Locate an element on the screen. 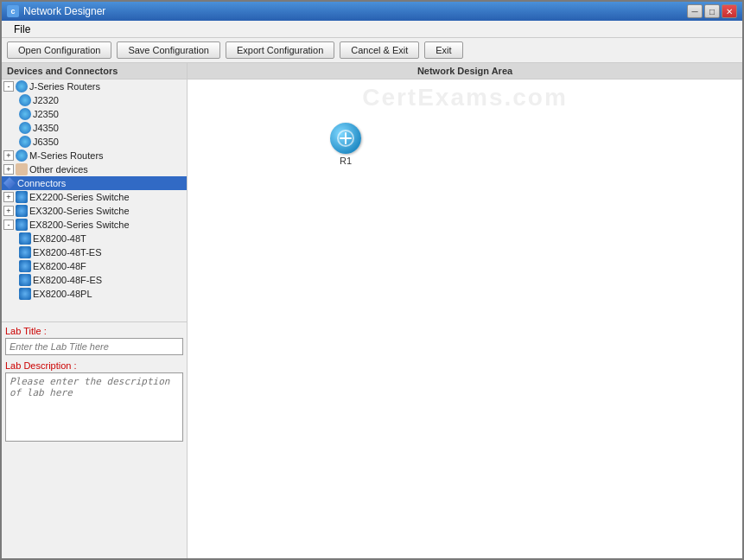 The image size is (744, 560). ex8200-48f-es-icon is located at coordinates (25, 280).